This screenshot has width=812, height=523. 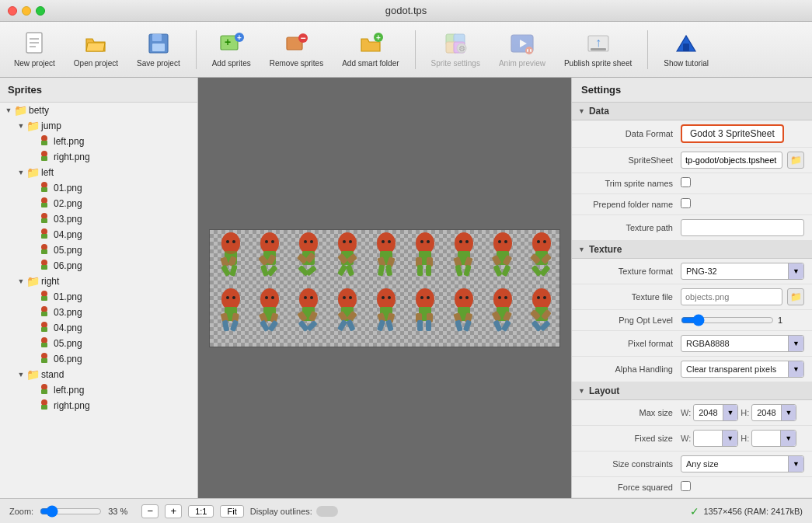 What do you see at coordinates (766, 413) in the screenshot?
I see `max-h-text: 2048` at bounding box center [766, 413].